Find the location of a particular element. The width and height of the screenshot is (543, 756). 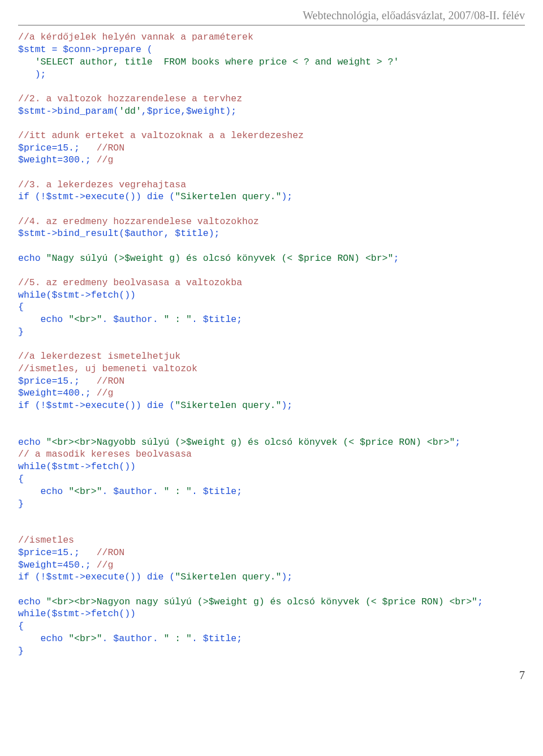

page-header: Webtechnológia, előadásvázlat, 2007/08-I… is located at coordinates (272, 15).